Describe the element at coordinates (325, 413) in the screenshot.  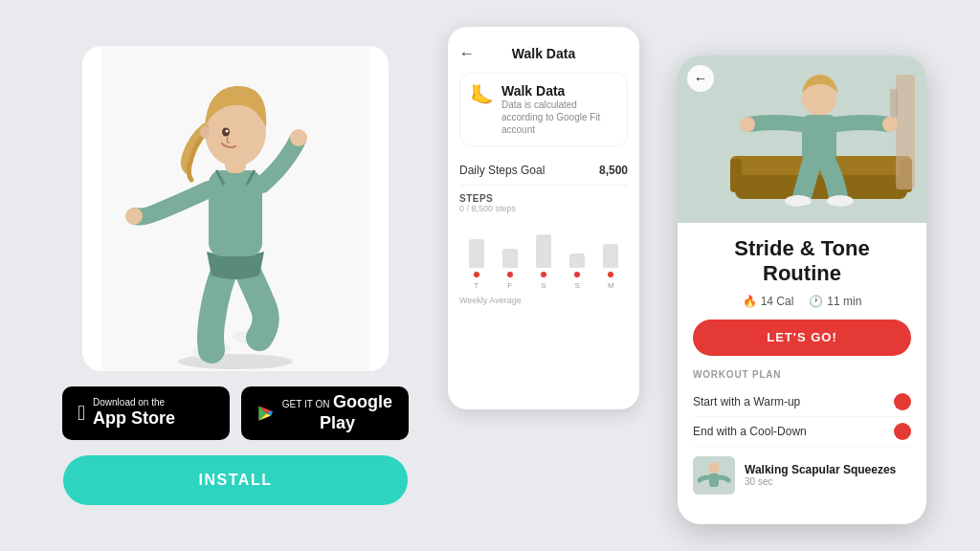
I see `google-play-button: GET IT ON Google Play` at that location.